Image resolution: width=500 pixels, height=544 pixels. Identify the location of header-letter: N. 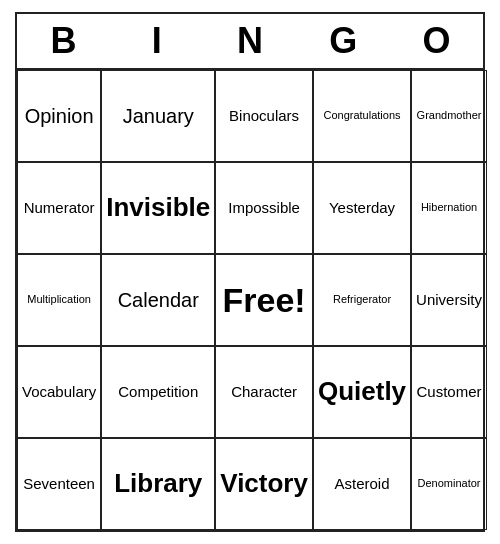
(250, 41).